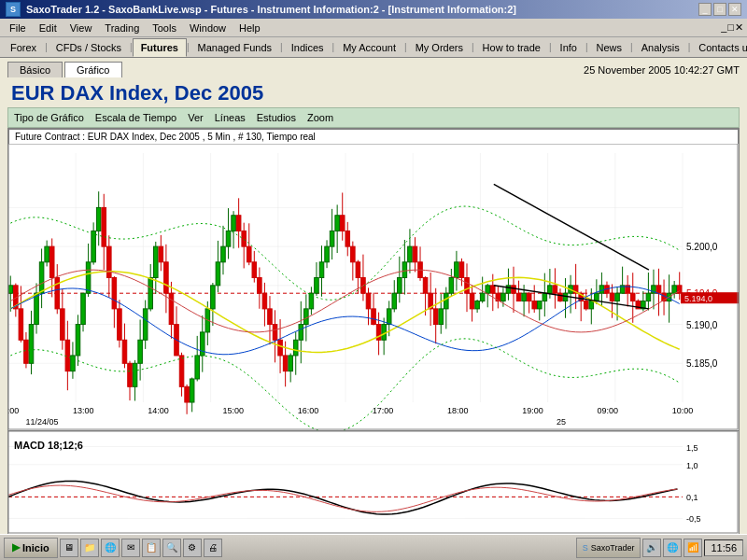  What do you see at coordinates (151, 548) in the screenshot?
I see `taskbar-icon-5: 📋` at bounding box center [151, 548].